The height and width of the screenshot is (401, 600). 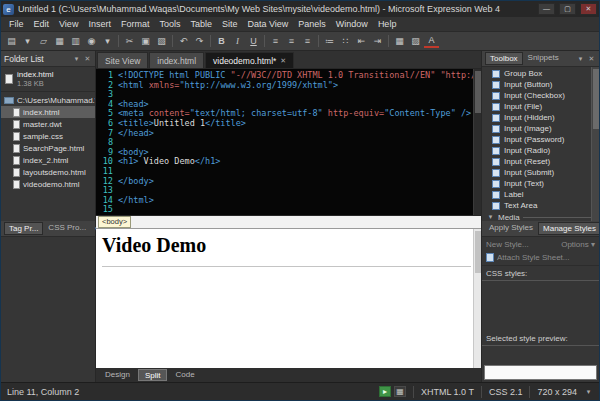 I want to click on preview-dropdown-icon: ▾, so click(x=108, y=42).